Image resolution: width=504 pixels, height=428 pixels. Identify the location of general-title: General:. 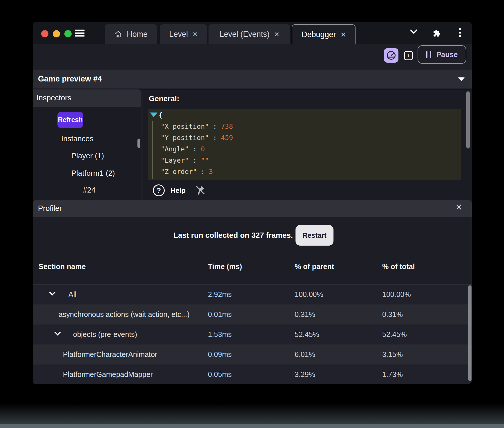
(164, 99).